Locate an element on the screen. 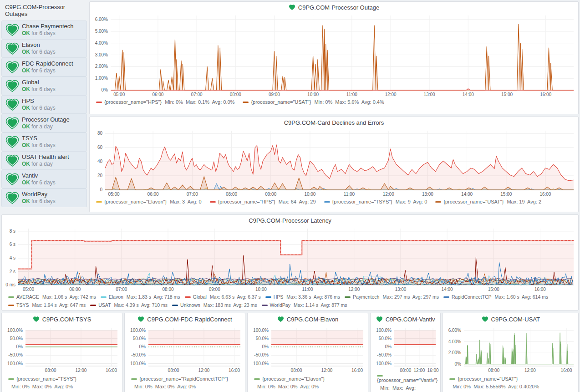  legend-item: WorldPay Max: 1.14 s Avg: 877 ms is located at coordinates (305, 305).